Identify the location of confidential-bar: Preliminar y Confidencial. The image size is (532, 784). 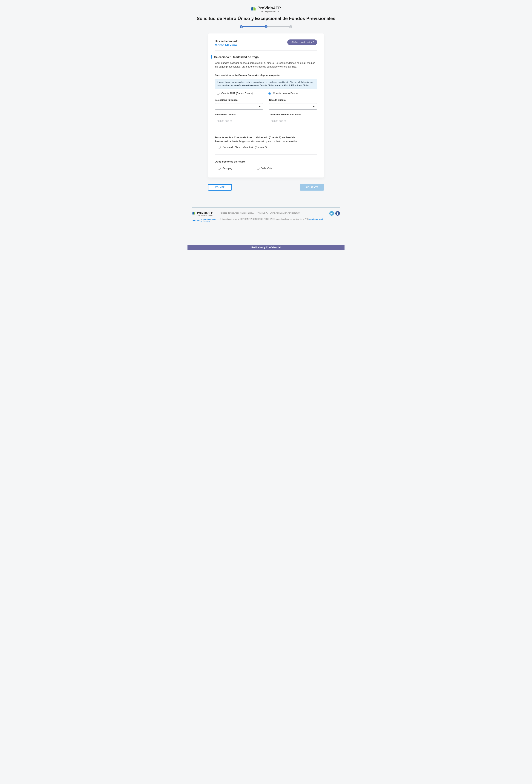
(266, 248).